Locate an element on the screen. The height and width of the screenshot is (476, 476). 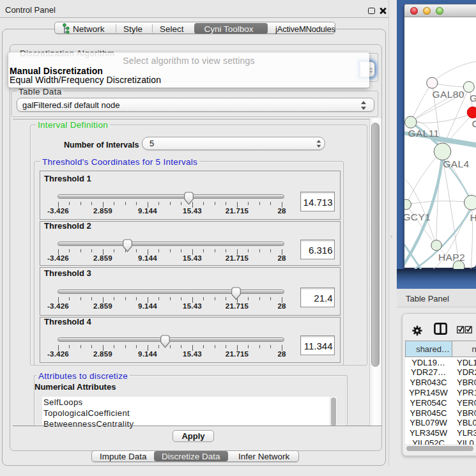
svg-text: GAL80 is located at coordinates (449, 95).